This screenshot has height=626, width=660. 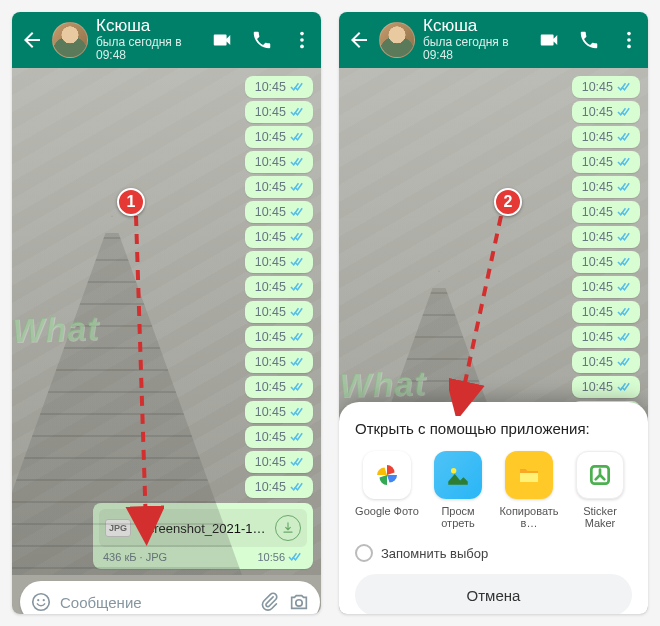 What do you see at coordinates (170, 598) in the screenshot?
I see `message-input-box` at bounding box center [170, 598].